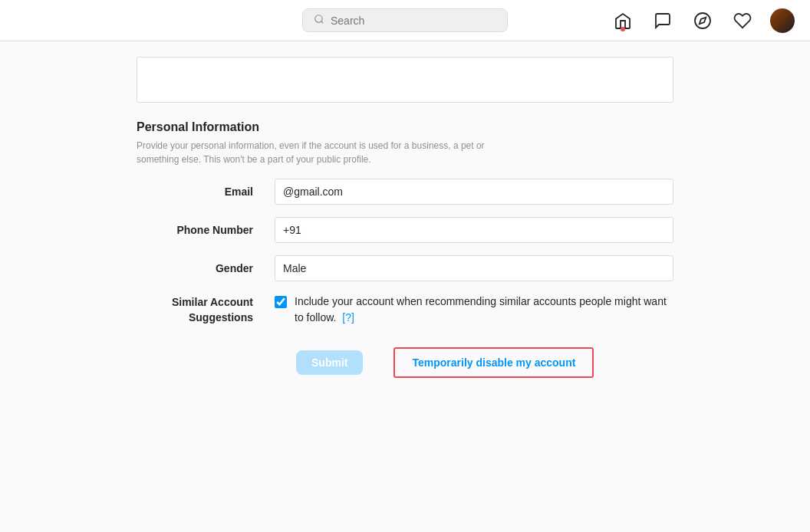 The height and width of the screenshot is (532, 810). Describe the element at coordinates (663, 21) in the screenshot. I see `messenger-button` at that location.